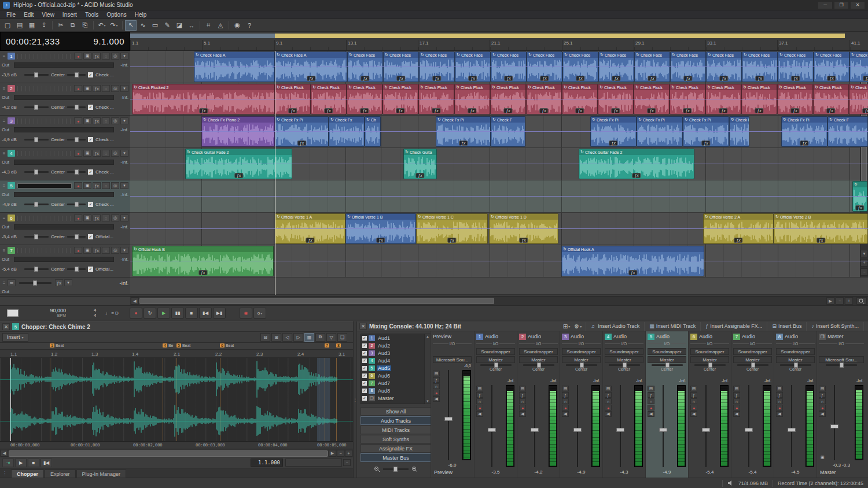  What do you see at coordinates (176, 327) in the screenshot?
I see `chopper-title-bar: ✕ 5 Chopper: Check Chime 2` at bounding box center [176, 327].